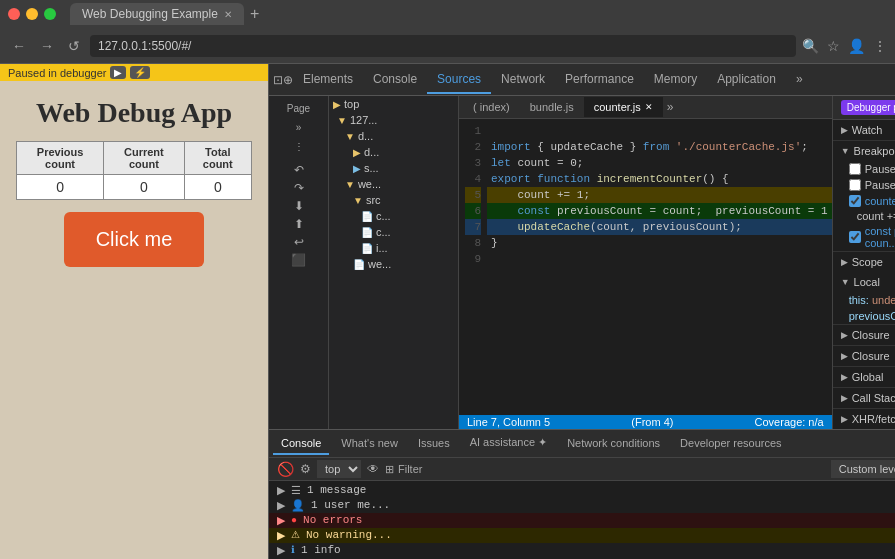  What do you see at coordinates (394, 232) in the screenshot?
I see `ft-c2: 📄c...` at bounding box center [394, 232].